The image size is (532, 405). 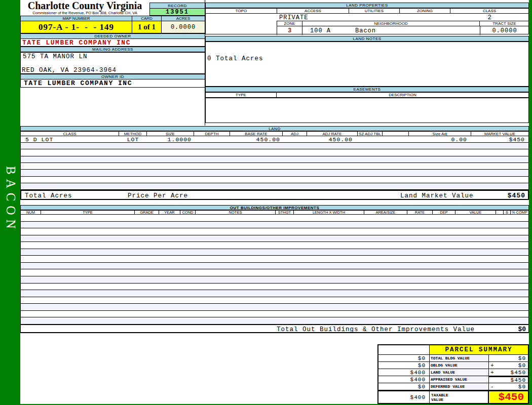 I want to click on obldg-value: $0, so click(x=513, y=366).